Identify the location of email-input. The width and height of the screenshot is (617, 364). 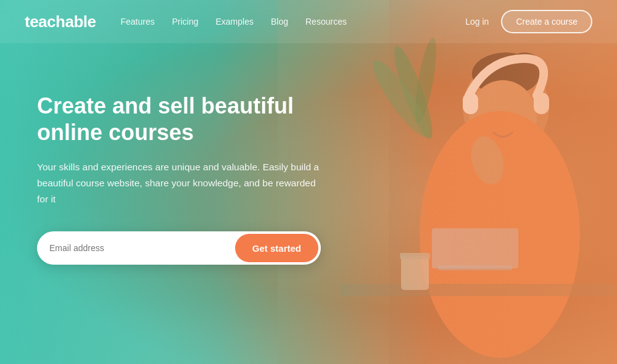
(142, 248).